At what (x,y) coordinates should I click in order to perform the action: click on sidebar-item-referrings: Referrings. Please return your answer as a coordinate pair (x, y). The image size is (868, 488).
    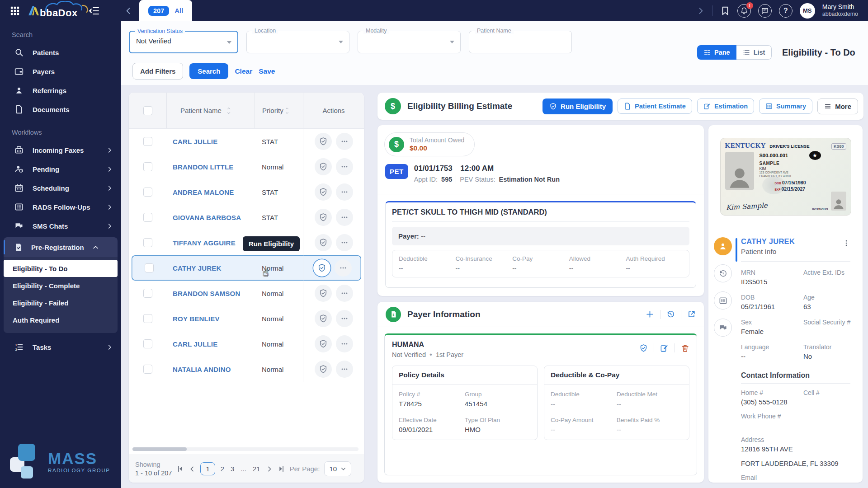
    Looking at the image, I should click on (61, 90).